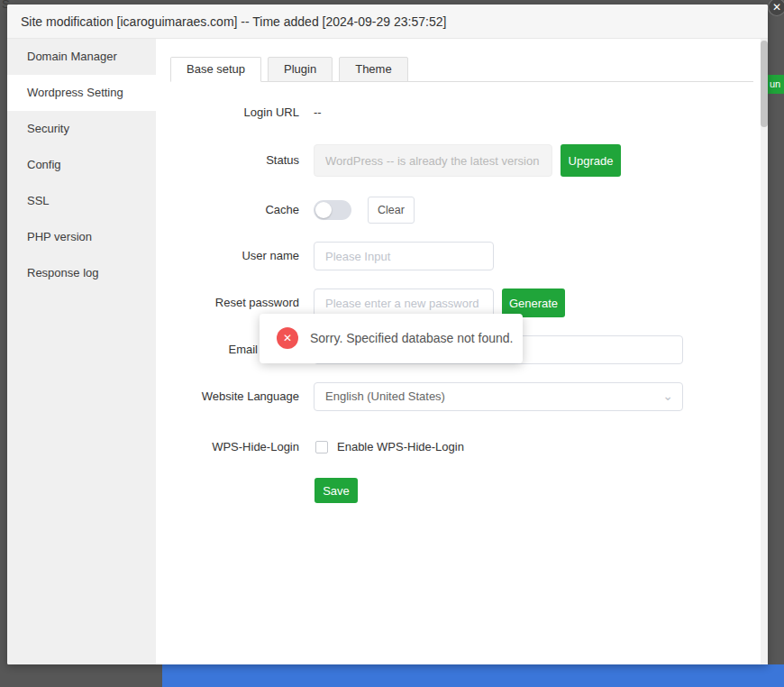 This screenshot has width=784, height=687. What do you see at coordinates (386, 397) in the screenshot?
I see `language-selected-value: English (United States)` at bounding box center [386, 397].